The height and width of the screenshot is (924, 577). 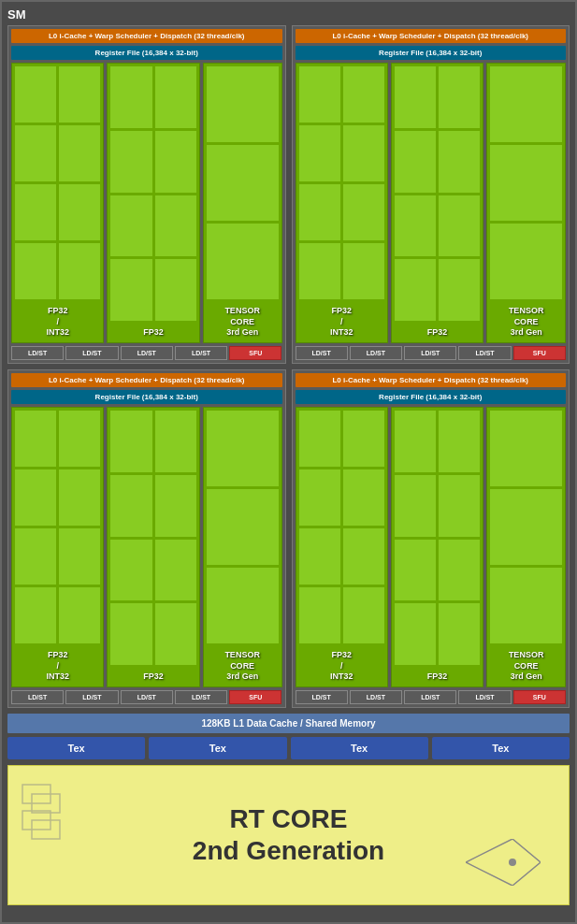 I want to click on sfu-unit-2: SFU, so click(x=540, y=354).